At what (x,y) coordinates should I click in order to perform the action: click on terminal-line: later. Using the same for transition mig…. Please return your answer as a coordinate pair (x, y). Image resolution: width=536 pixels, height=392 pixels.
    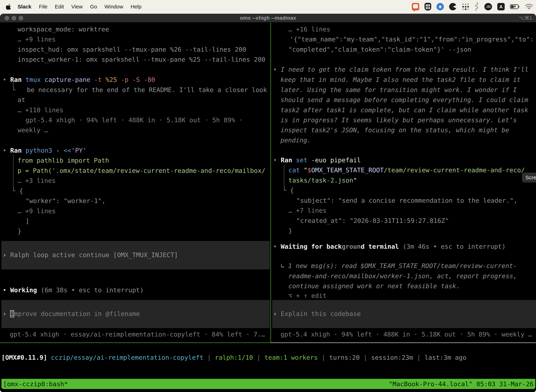
    Looking at the image, I should click on (399, 90).